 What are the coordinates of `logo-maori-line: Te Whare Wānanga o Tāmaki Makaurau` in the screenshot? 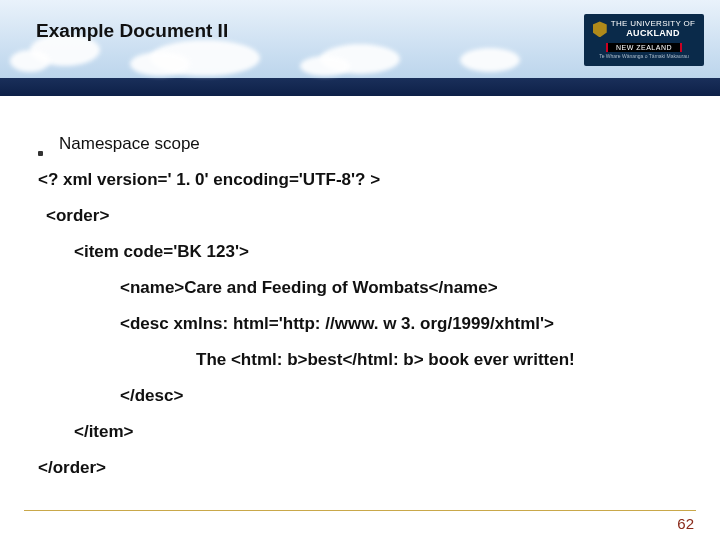 It's located at (644, 57).